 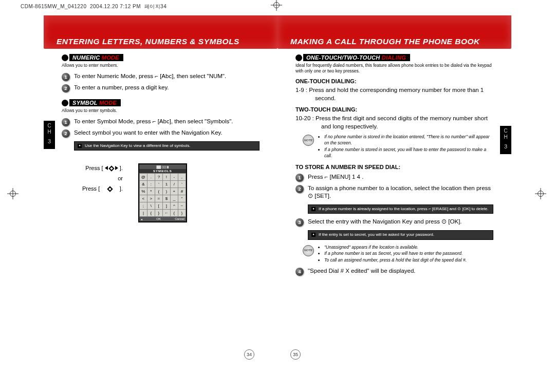 I want to click on softkey-left: ◂, so click(x=142, y=219).